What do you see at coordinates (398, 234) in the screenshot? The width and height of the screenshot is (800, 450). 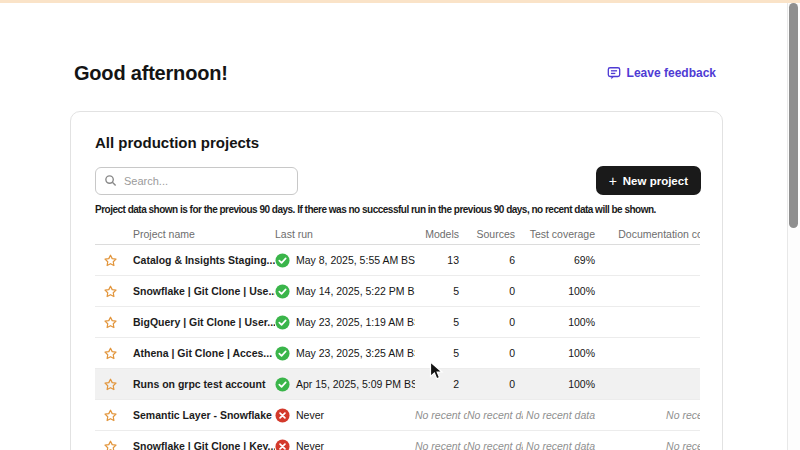 I see `table-header-row: Project name Last run Models Sources Tes…` at bounding box center [398, 234].